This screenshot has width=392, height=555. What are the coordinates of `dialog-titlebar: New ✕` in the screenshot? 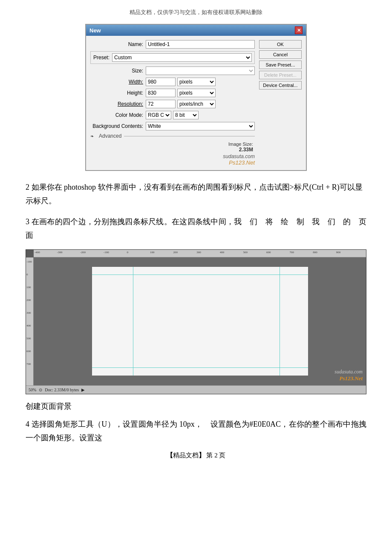 It's located at (196, 30).